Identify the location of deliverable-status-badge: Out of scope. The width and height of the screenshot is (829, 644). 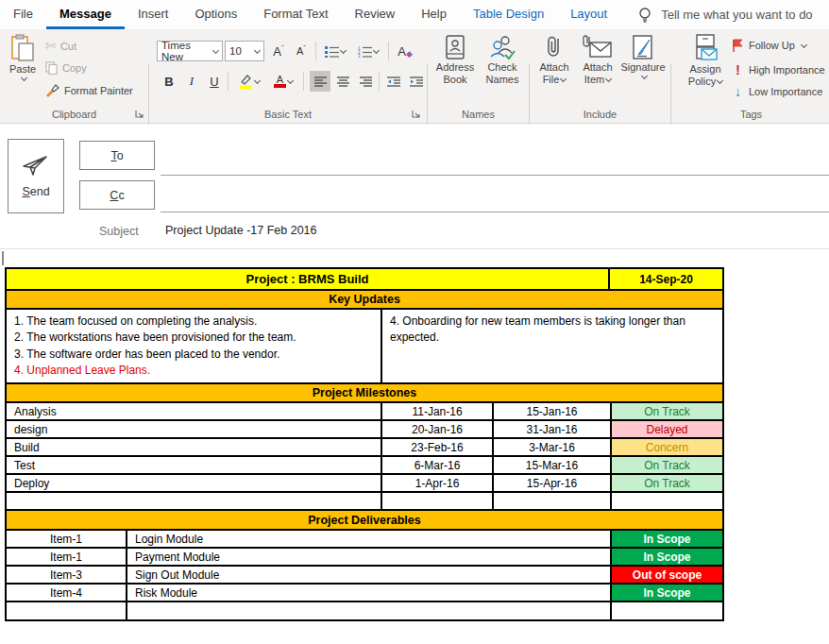
(667, 574).